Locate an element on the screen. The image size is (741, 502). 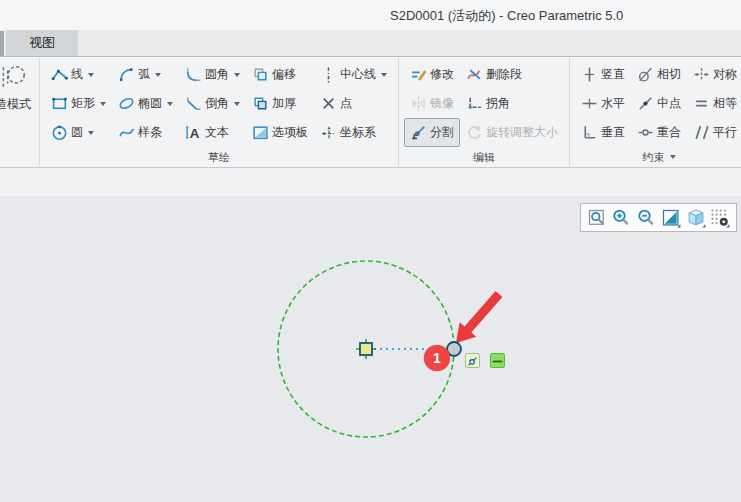
group-dropdown-caret-icon is located at coordinates (673, 157).